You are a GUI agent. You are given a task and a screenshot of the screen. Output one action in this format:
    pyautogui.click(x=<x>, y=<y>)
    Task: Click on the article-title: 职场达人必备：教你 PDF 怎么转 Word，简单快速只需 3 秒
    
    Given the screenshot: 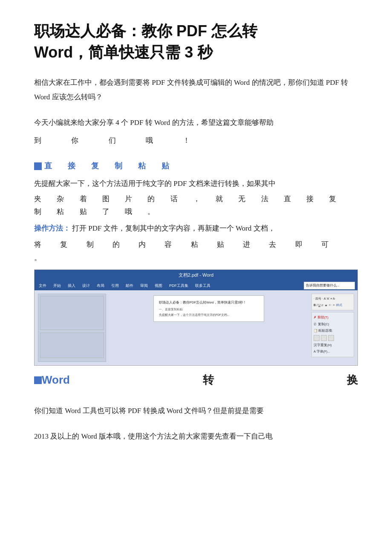 What is the action you would take?
    pyautogui.click(x=196, y=42)
    